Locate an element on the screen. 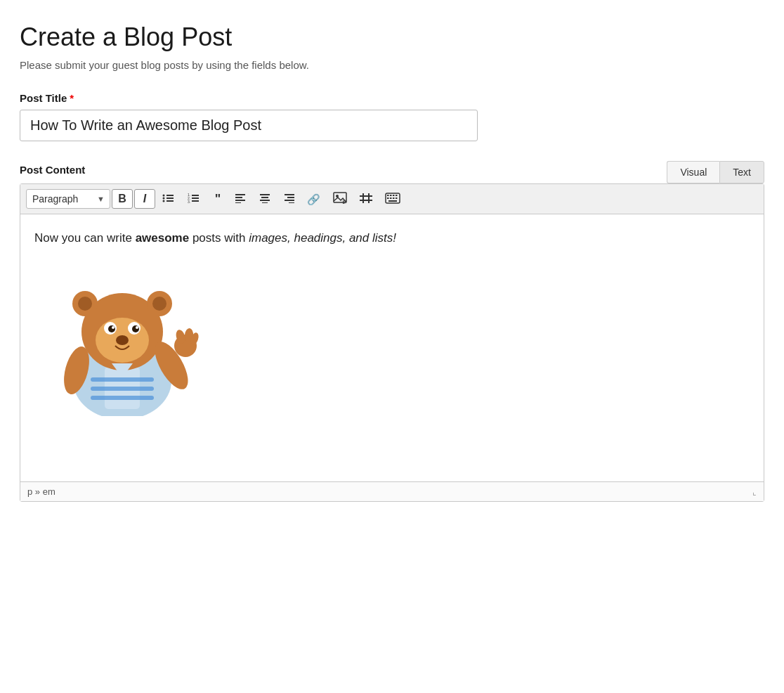 The height and width of the screenshot is (693, 784). post-title-label: Post Title * is located at coordinates (392, 98).